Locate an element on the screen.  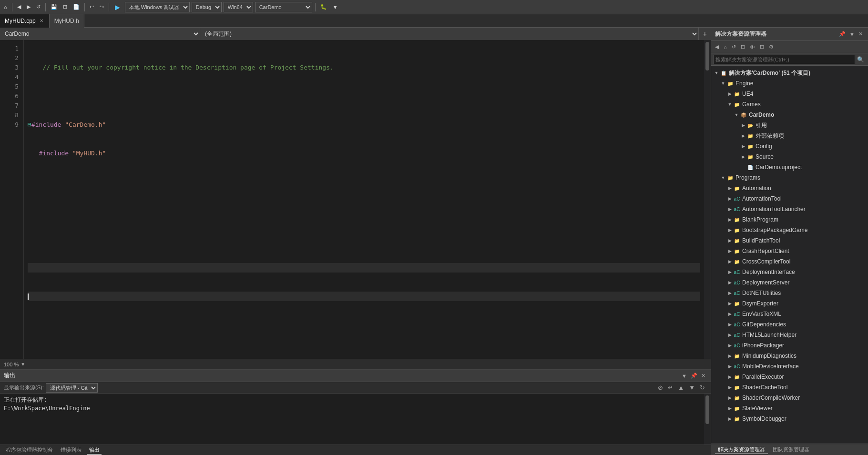
project-dropdown: CarDemo is located at coordinates (284, 7).